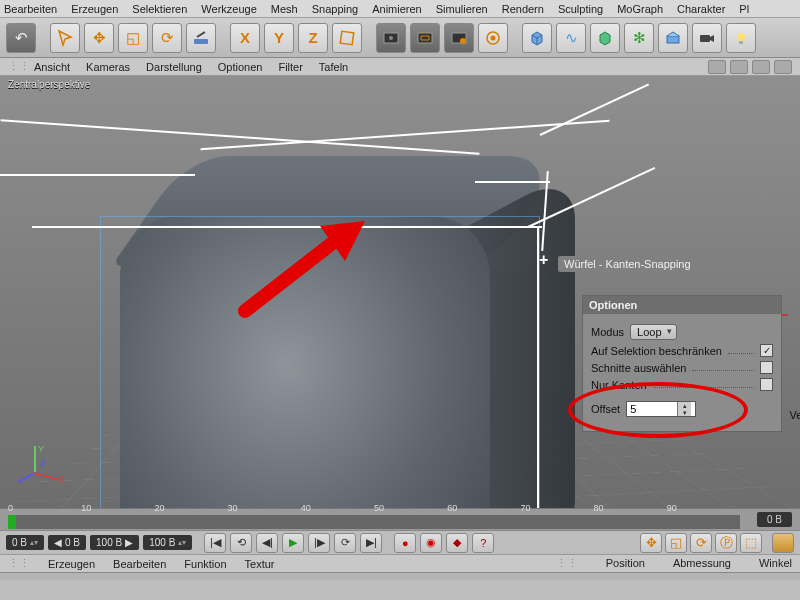 The image size is (800, 600). I want to click on play-button: ▶, so click(293, 543).